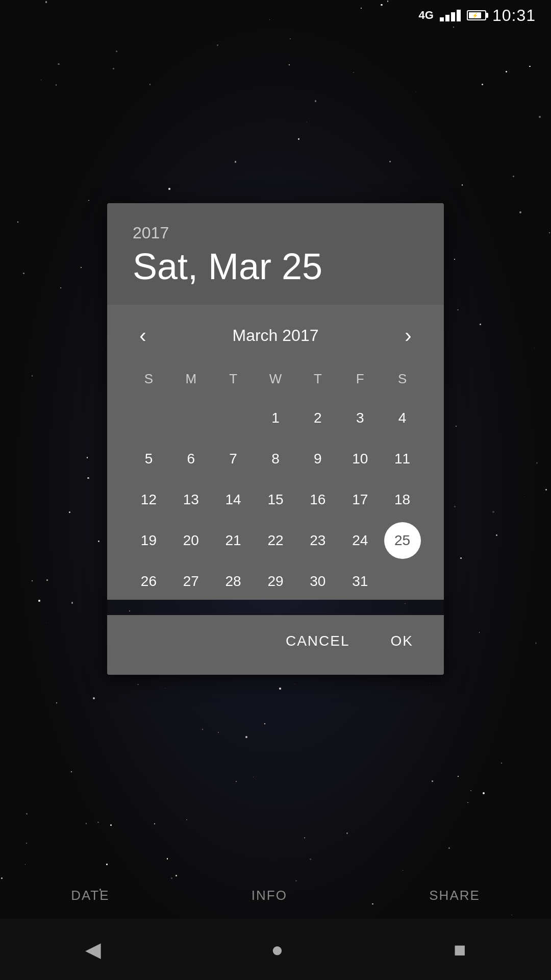 This screenshot has height=980, width=551. What do you see at coordinates (402, 379) in the screenshot?
I see `dow-sat: S` at bounding box center [402, 379].